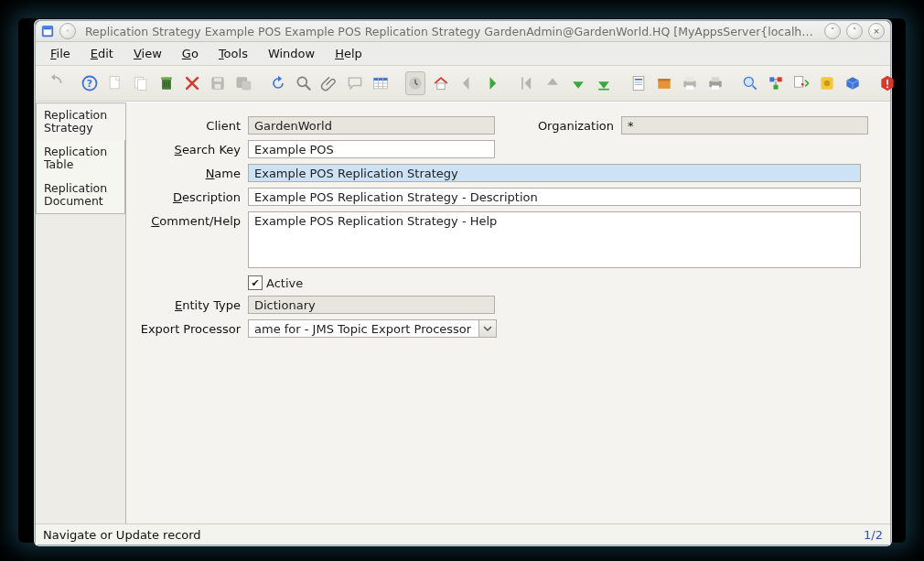  I want to click on status-message: Navigate or Update record, so click(123, 534).